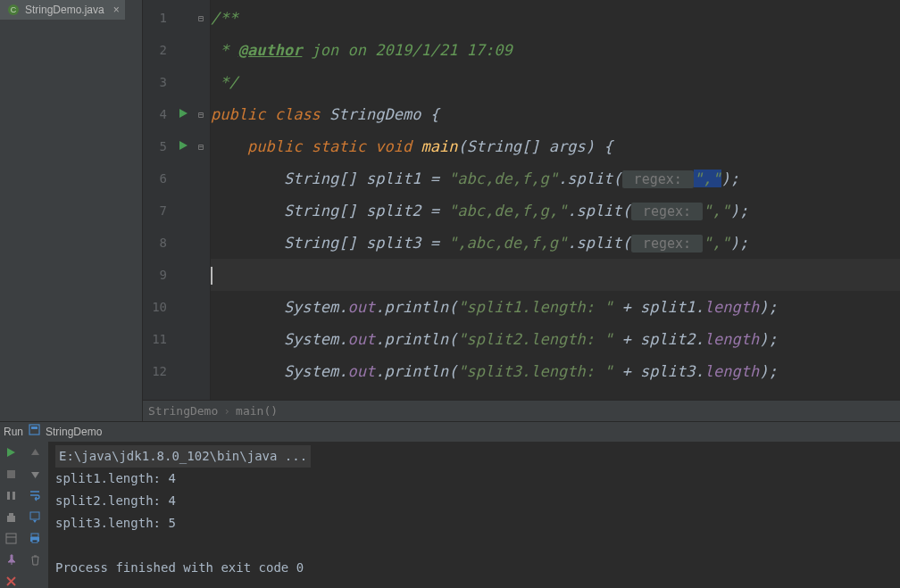  I want to click on close-icon, so click(11, 581).